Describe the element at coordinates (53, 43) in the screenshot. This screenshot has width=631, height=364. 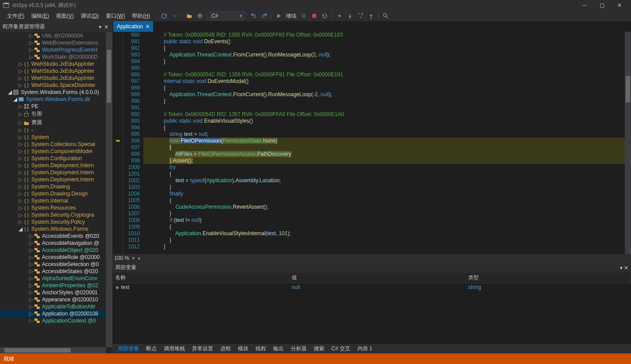
I see `tree-node: ▷WebBrowserExtensions` at that location.